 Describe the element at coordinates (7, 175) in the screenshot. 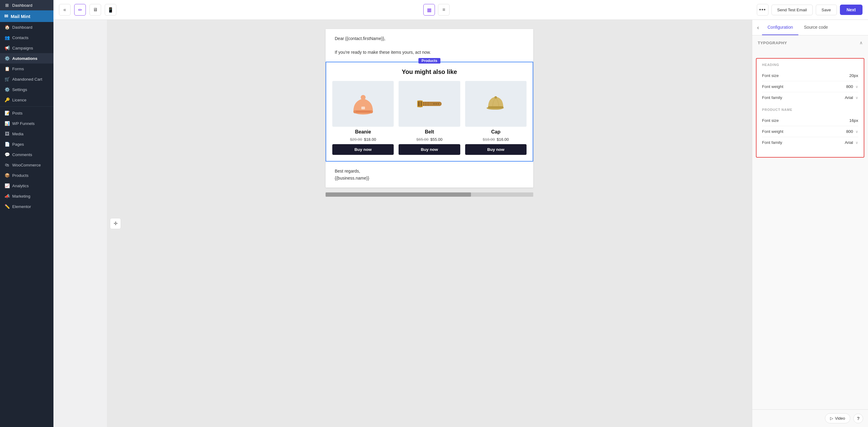

I see `products-icon: 📦` at that location.